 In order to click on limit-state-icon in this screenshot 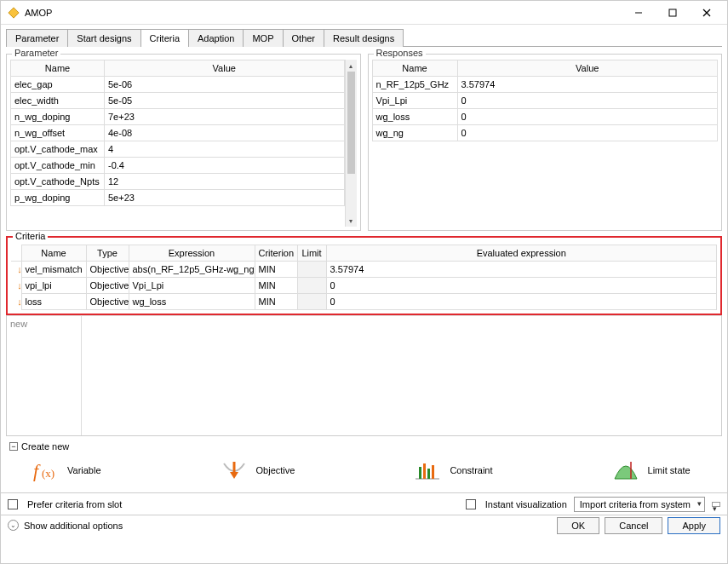, I will do `click(626, 470)`.